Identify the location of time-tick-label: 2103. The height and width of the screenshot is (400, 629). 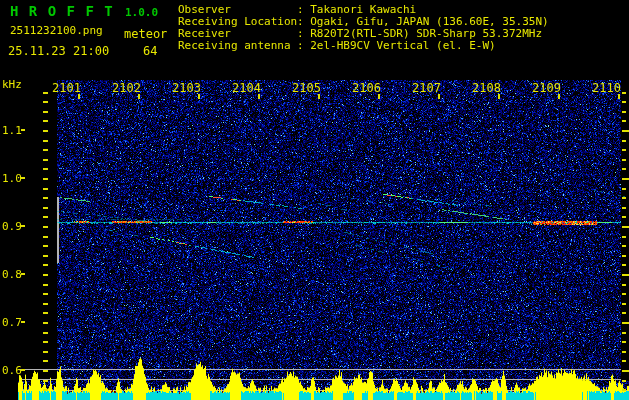
(185, 88).